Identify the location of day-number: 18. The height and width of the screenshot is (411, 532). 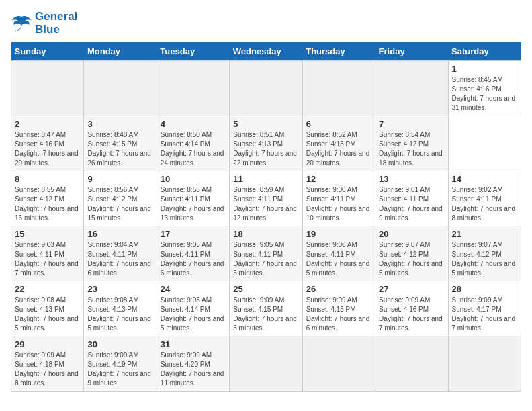
(266, 234).